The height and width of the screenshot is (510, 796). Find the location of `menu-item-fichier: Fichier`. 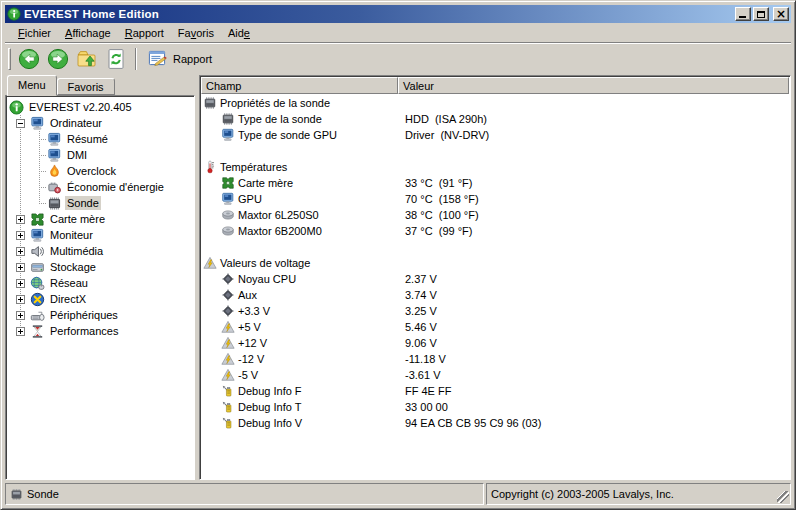

menu-item-fichier: Fichier is located at coordinates (34, 33).